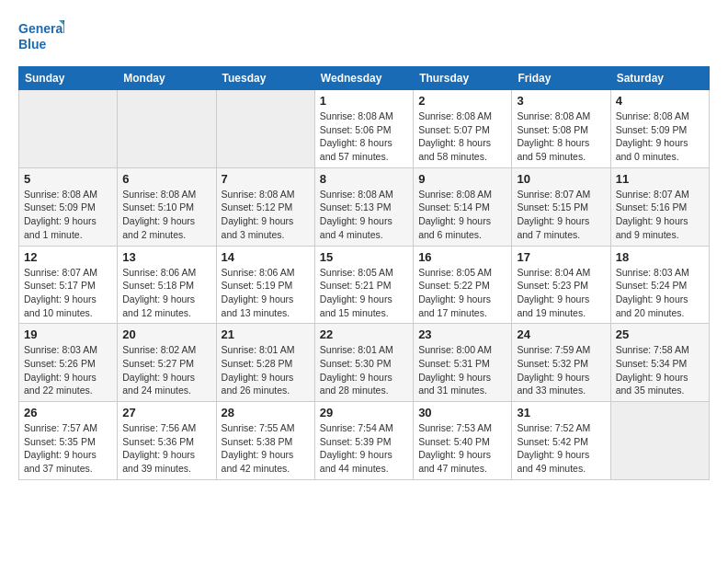  I want to click on day-number: 4, so click(660, 101).